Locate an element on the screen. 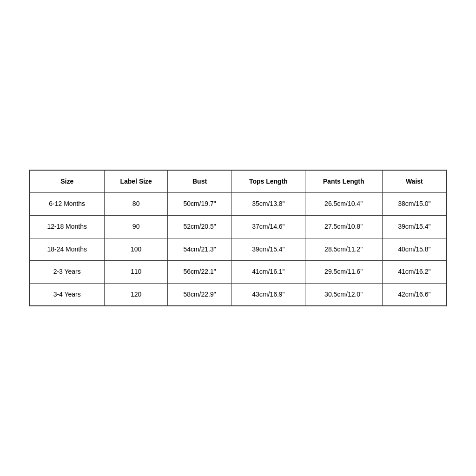 The height and width of the screenshot is (476, 476). table-row: 12-18 Months9052cm/20.5"37cm/14.6"27.5cm… is located at coordinates (238, 227).